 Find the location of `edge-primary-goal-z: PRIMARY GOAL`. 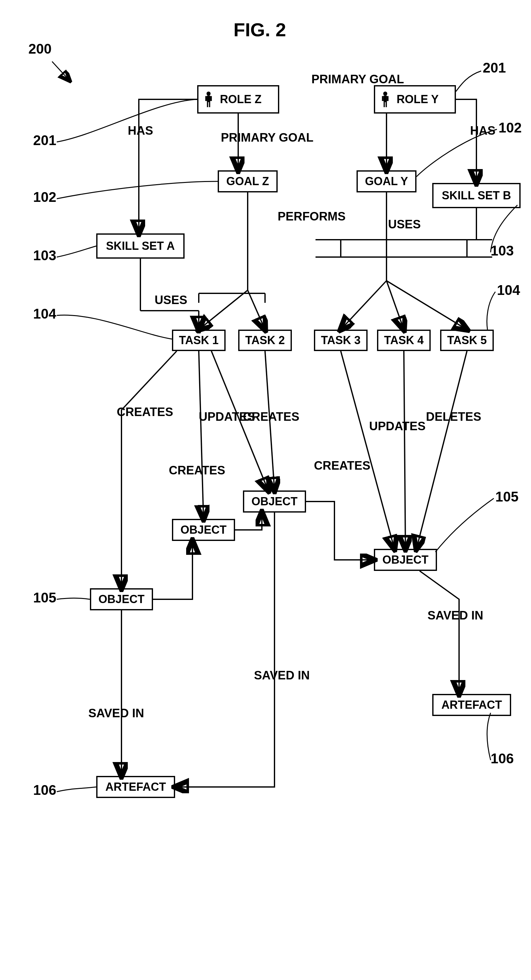

edge-primary-goal-z: PRIMARY GOAL is located at coordinates (267, 138).